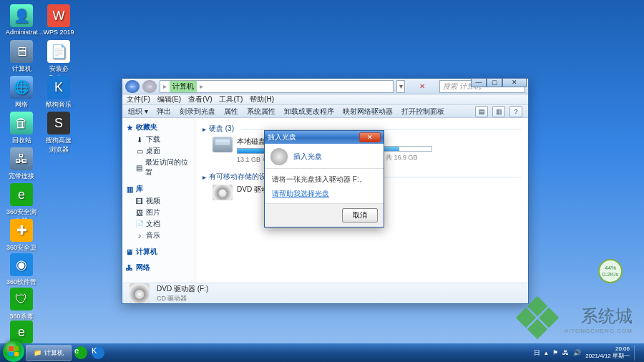  I want to click on icon-recycle-bin: 🗑回收站, so click(21, 129).